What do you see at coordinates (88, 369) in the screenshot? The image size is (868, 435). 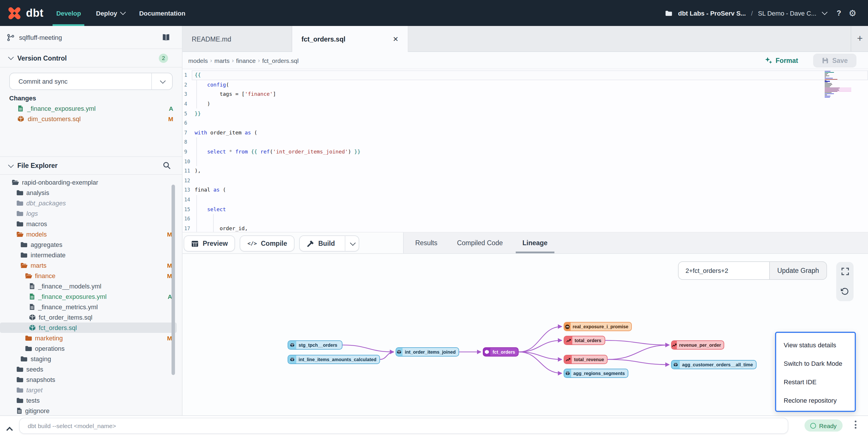 I see `tree-item-seeds: seeds` at bounding box center [88, 369].